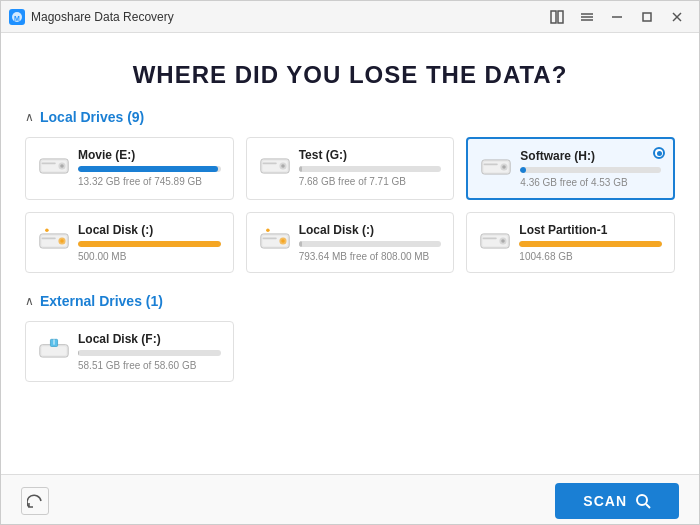 This screenshot has width=700, height=525. What do you see at coordinates (370, 155) in the screenshot?
I see `drive-name: Test (G:)` at bounding box center [370, 155].